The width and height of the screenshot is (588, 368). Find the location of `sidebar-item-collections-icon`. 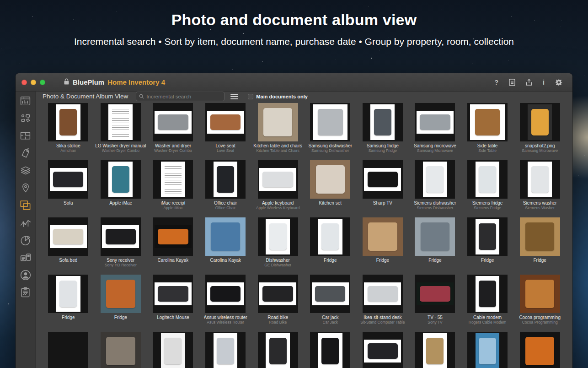

sidebar-item-collections-icon is located at coordinates (26, 170).